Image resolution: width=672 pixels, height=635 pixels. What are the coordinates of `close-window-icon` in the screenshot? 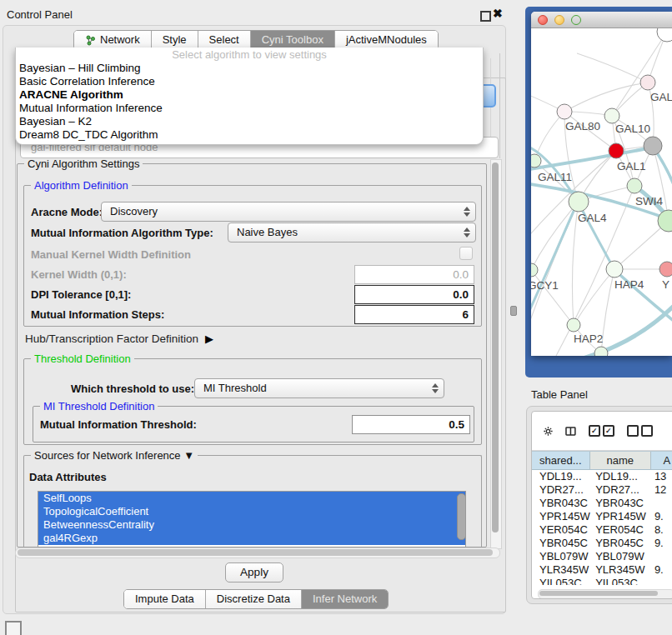 It's located at (543, 20).